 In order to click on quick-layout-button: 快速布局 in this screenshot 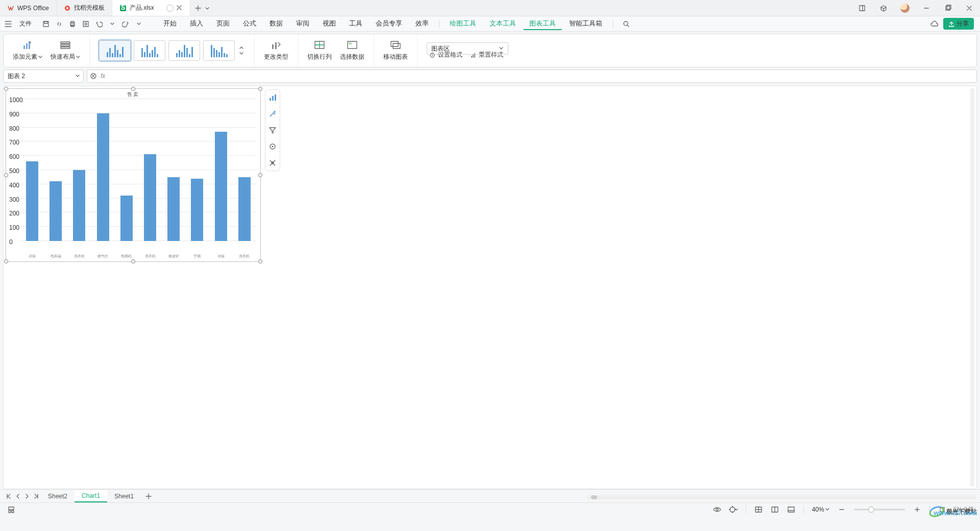, I will do `click(65, 51)`.